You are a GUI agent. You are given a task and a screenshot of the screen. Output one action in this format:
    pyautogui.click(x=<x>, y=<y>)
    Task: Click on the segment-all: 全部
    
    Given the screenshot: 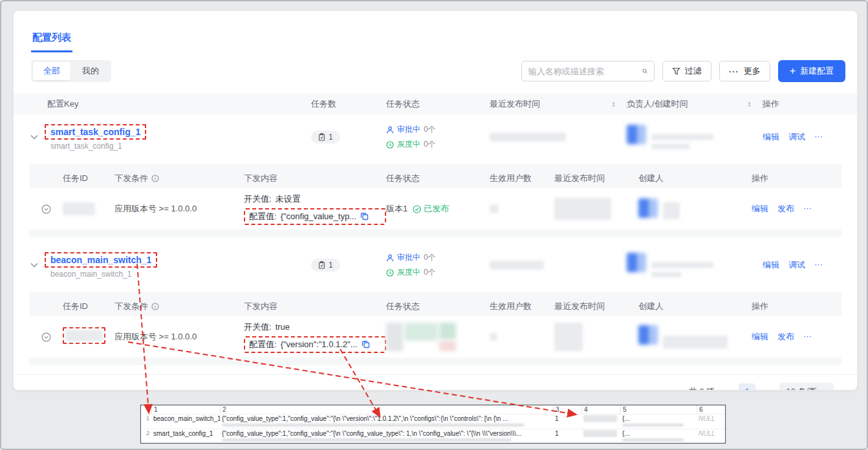 What is the action you would take?
    pyautogui.click(x=52, y=71)
    